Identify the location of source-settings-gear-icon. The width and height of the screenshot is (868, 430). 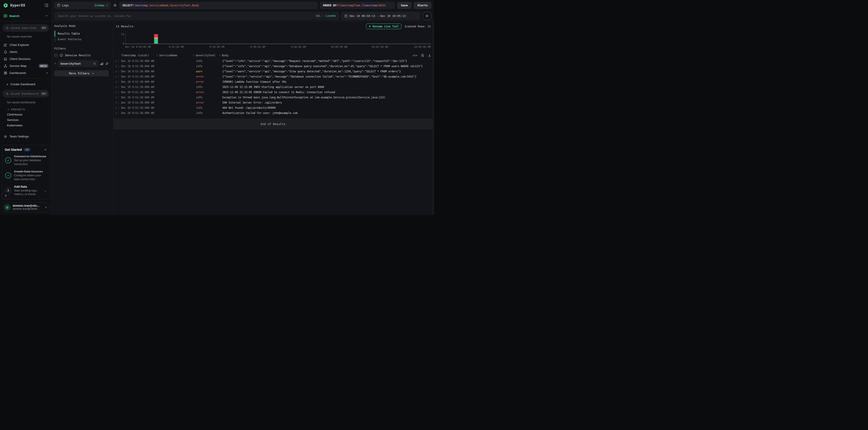
(115, 5).